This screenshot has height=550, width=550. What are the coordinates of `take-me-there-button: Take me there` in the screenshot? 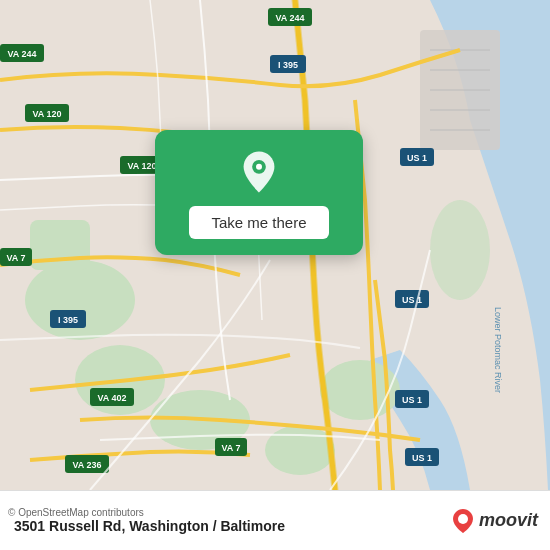 It's located at (258, 222).